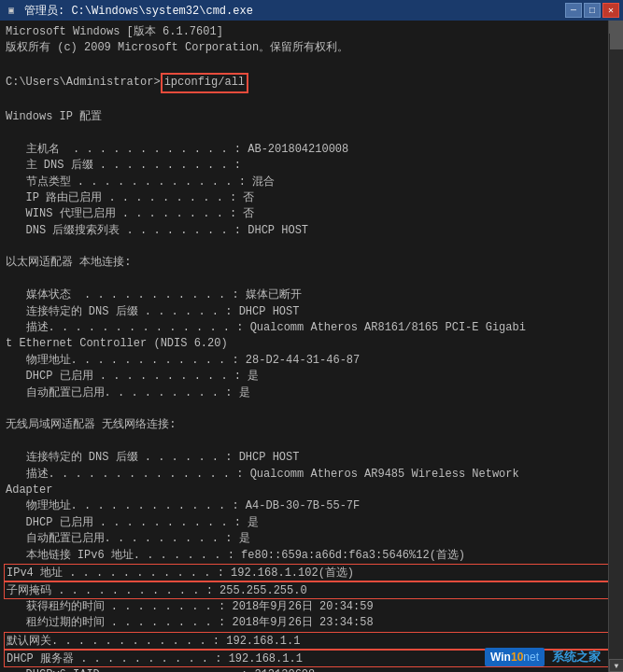 Image resolution: width=623 pixels, height=672 pixels. I want to click on line-wlan-auto: 自动配置已启用. . . . . . . . . : 是, so click(312, 539).